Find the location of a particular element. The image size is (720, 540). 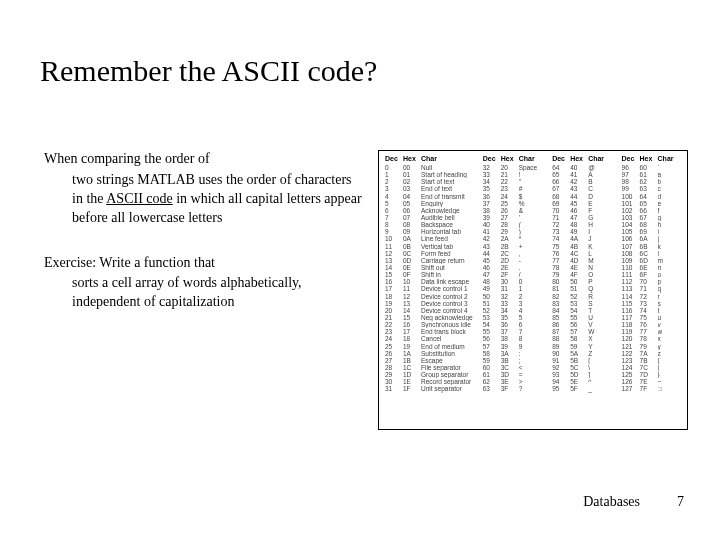

ascii-row: 404End of transmit is located at coordinates (429, 196).